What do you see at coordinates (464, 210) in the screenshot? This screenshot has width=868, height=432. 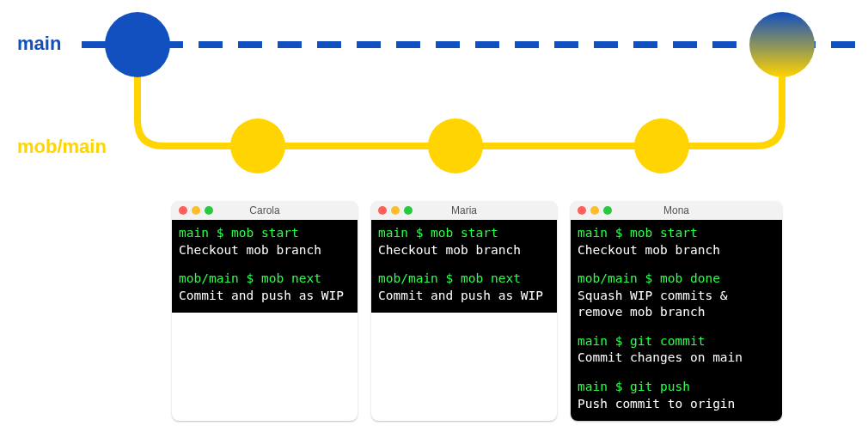 I see `terminal-titlebar: Maria` at bounding box center [464, 210].